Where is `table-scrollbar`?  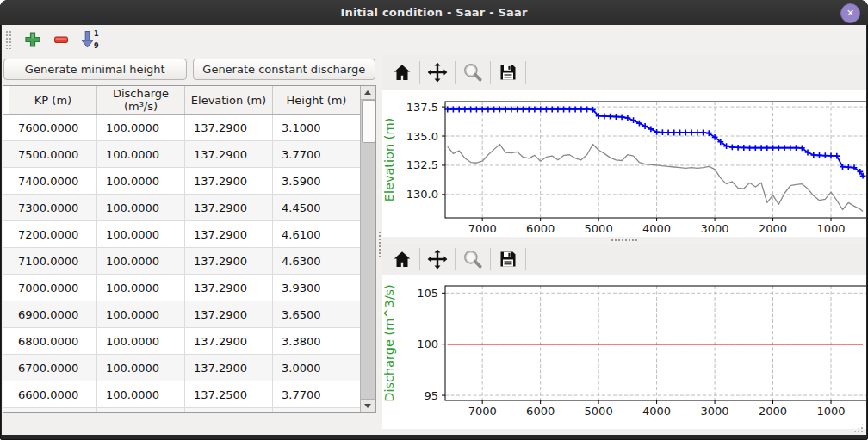
table-scrollbar is located at coordinates (368, 250).